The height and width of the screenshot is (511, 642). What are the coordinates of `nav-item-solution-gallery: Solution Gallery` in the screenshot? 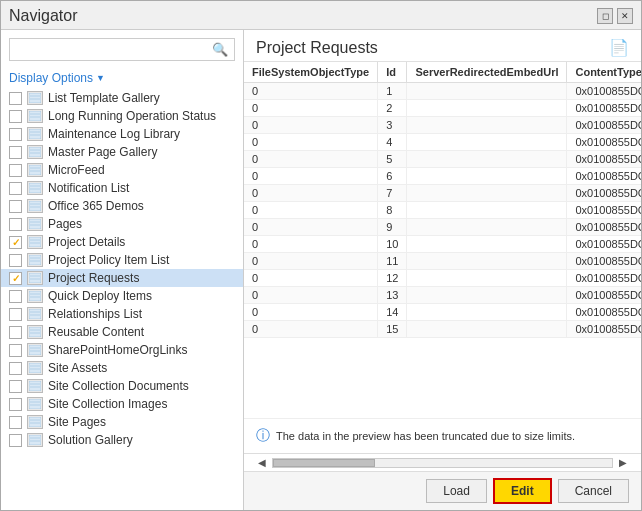 It's located at (122, 440).